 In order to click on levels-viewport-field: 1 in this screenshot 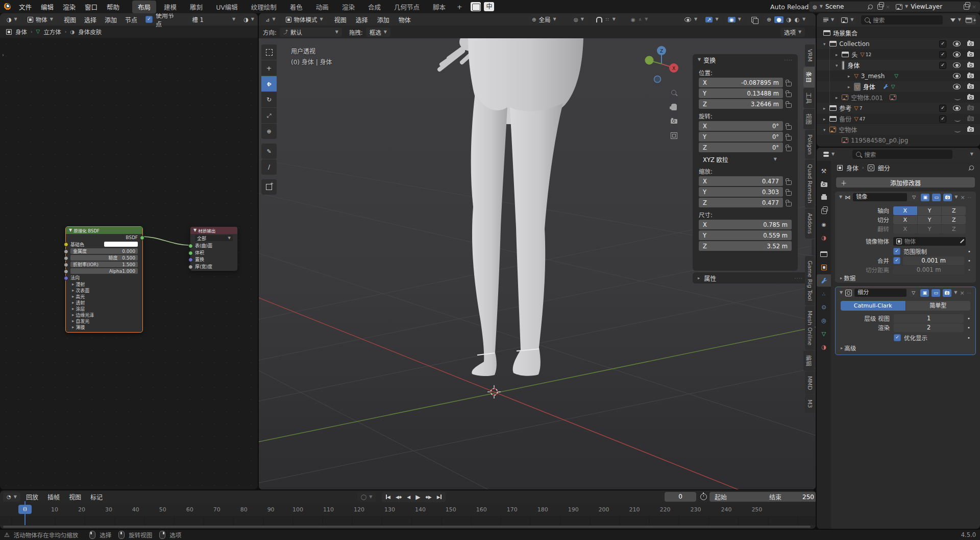, I will do `click(929, 319)`.